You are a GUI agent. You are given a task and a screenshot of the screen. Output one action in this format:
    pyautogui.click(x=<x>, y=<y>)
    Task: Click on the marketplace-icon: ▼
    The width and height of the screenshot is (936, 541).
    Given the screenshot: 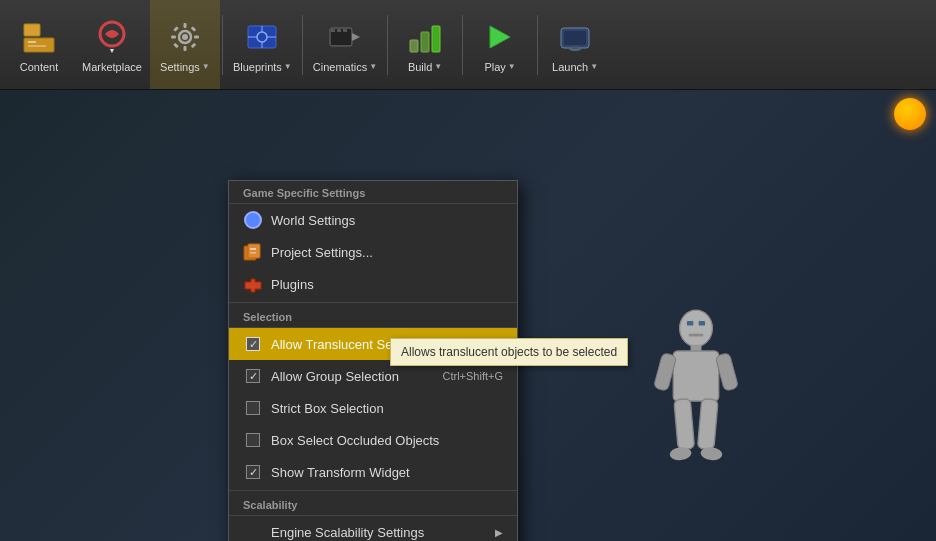 What is the action you would take?
    pyautogui.click(x=112, y=37)
    